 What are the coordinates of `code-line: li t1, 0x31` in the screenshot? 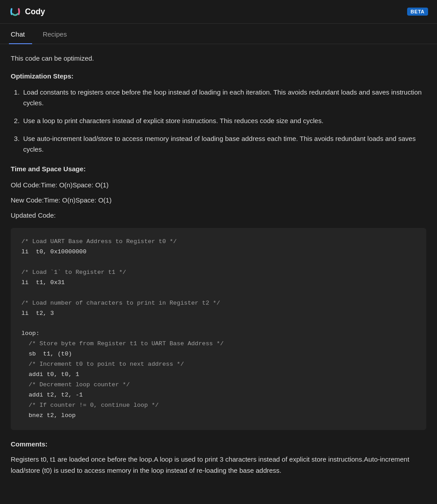 It's located at (43, 283).